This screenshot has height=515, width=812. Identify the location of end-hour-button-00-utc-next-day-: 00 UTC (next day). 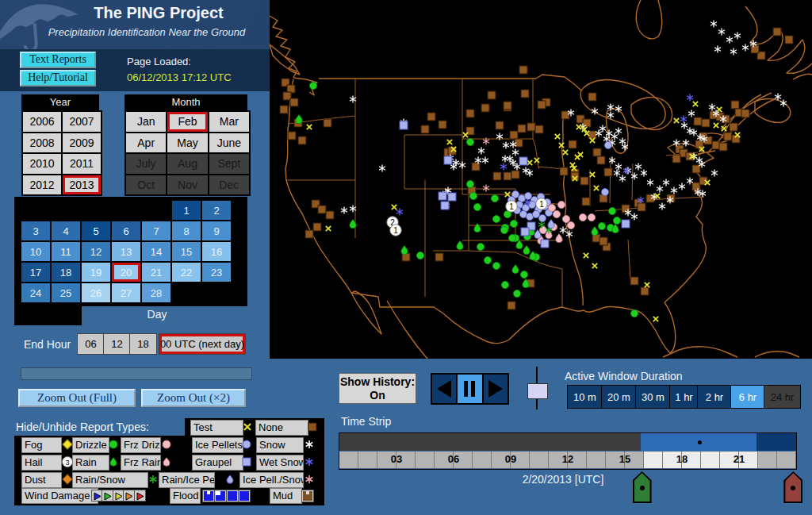
(202, 344).